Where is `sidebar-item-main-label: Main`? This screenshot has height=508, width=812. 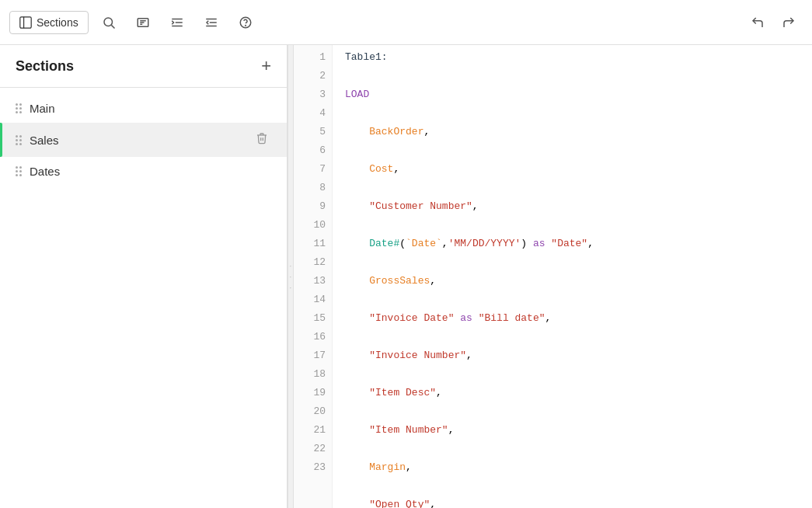
sidebar-item-main-label: Main is located at coordinates (151, 109).